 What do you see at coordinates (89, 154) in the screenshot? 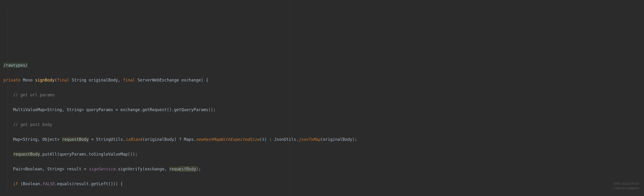
I see `code: .putAll(queryParams.toSingleValueMap());` at bounding box center [89, 154].